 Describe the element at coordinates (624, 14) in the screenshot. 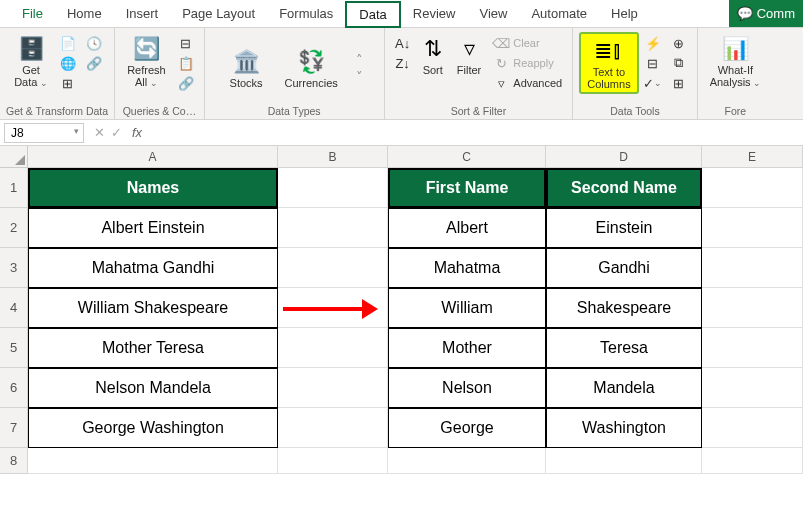

I see `tab-help: Help` at that location.